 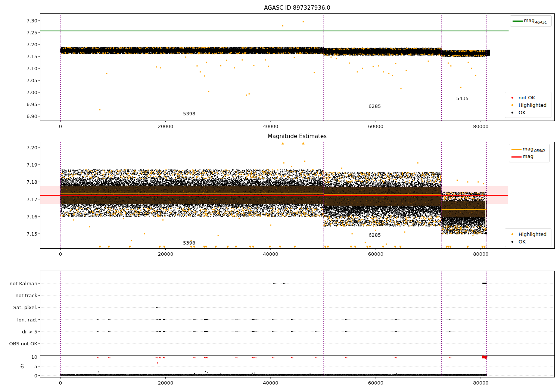 What do you see at coordinates (19, 165) in the screenshot?
I see `y-tick-label: 7.19` at bounding box center [19, 165].